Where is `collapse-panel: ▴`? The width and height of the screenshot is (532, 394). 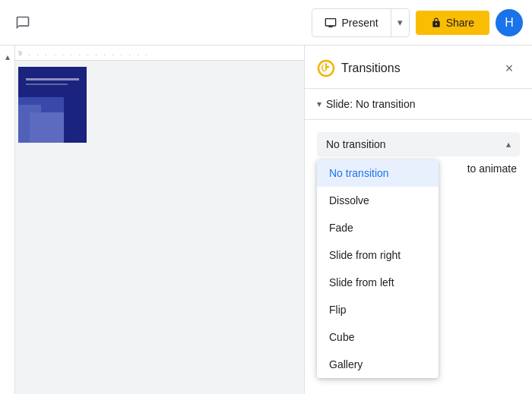 collapse-panel: ▴ is located at coordinates (8, 220).